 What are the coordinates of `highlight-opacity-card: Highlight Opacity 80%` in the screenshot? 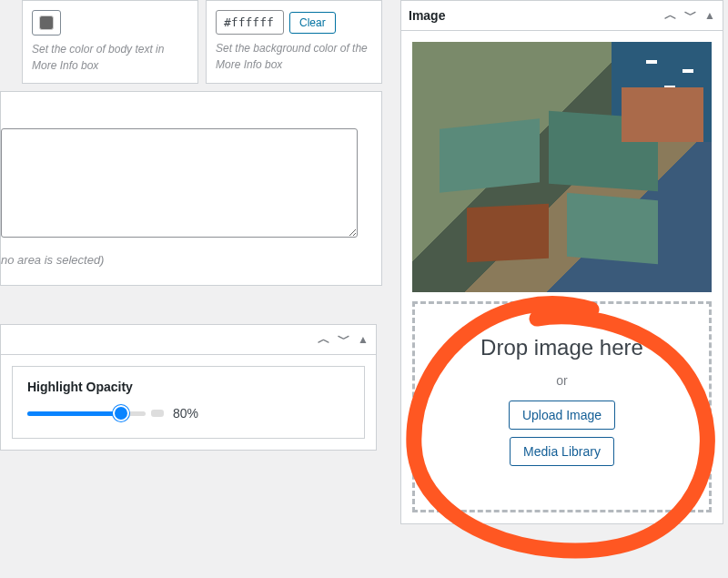 It's located at (188, 402).